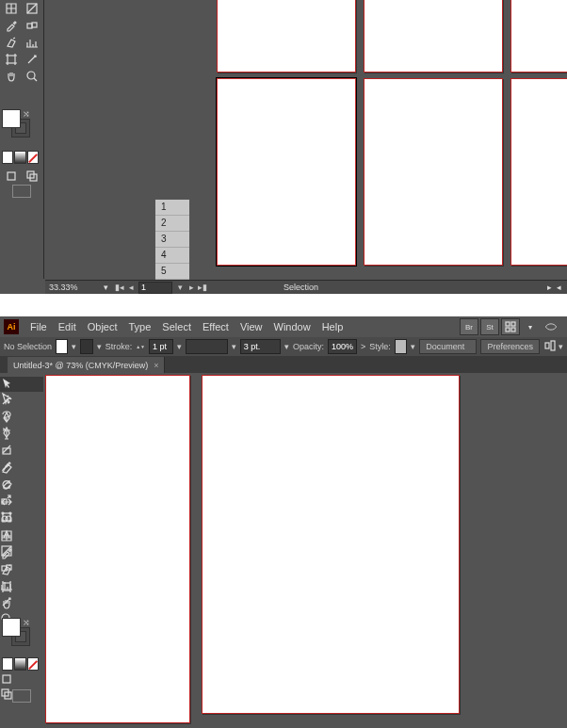  I want to click on artboard-nav-item: 2, so click(172, 224).